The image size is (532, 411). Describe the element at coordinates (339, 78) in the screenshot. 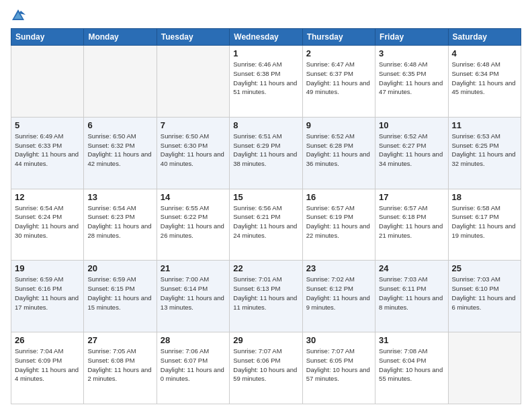

I see `day-info: Sunrise: 6:47 AMSunset: 6:37 PMDaylight:…` at that location.